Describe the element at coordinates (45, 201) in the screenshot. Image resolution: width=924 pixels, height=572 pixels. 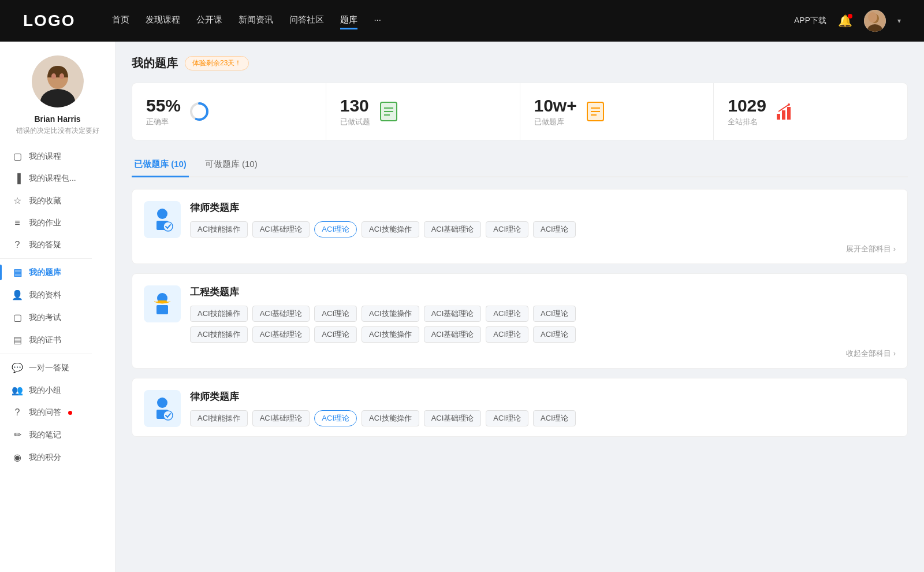
I see `sidebar-item-favorites-label: 我的收藏` at that location.